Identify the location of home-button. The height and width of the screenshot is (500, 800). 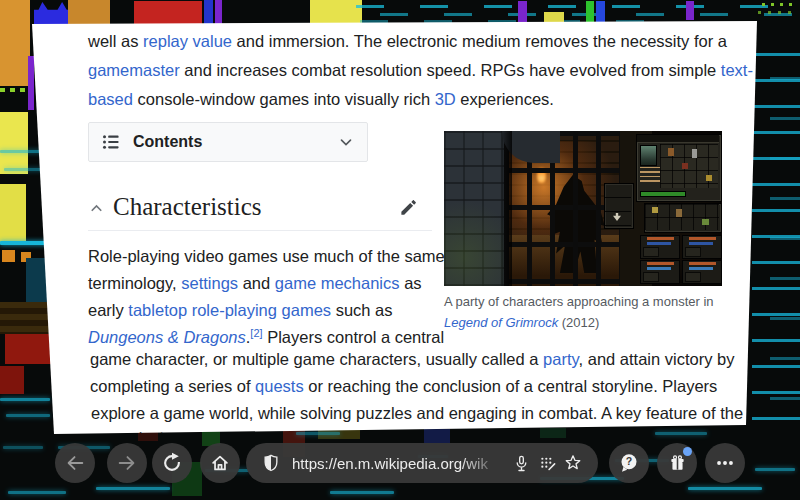
(220, 463).